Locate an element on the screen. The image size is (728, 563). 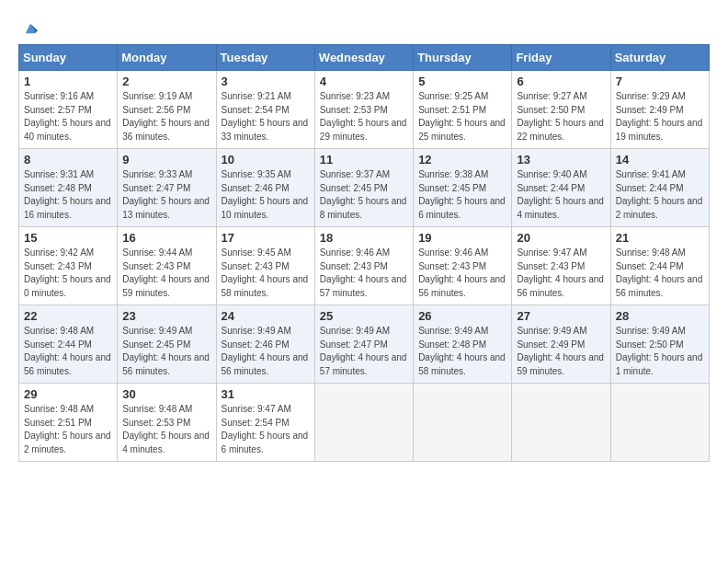
day-number: 9 is located at coordinates (166, 160).